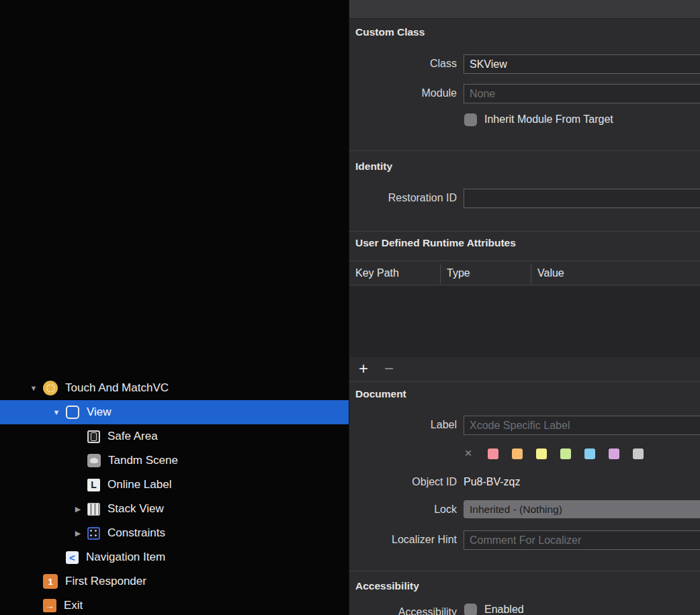 The image size is (700, 615). I want to click on add-attribute-button: +, so click(363, 369).